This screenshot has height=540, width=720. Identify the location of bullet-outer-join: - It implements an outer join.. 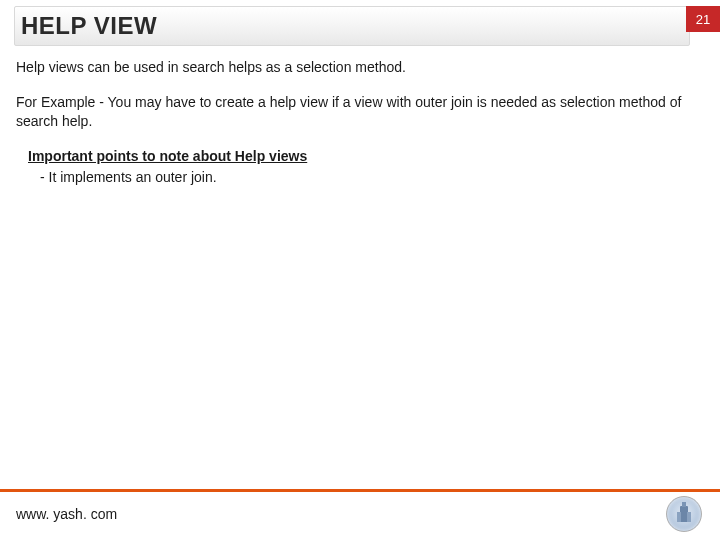
(368, 178).